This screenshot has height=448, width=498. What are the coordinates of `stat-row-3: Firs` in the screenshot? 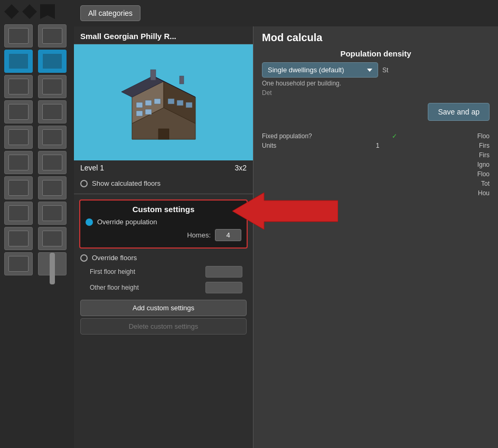 It's located at (376, 155).